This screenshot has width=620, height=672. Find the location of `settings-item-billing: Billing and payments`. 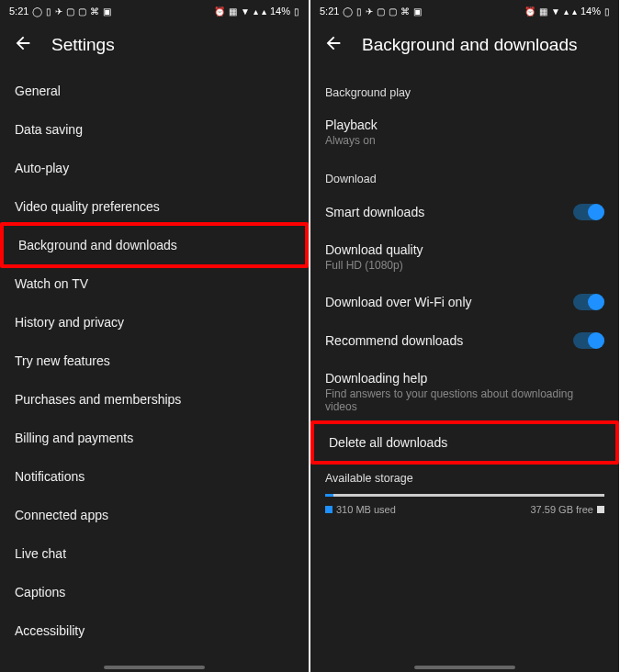

settings-item-billing: Billing and payments is located at coordinates (154, 438).